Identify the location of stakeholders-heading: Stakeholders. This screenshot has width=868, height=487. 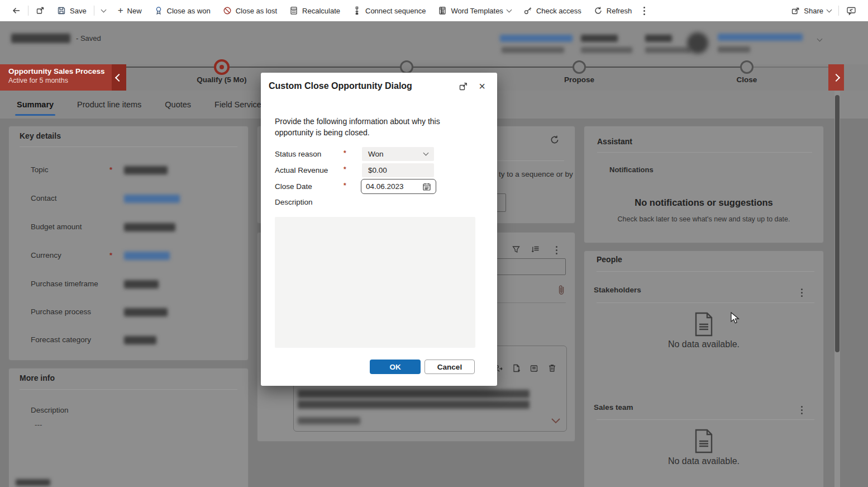
(618, 290).